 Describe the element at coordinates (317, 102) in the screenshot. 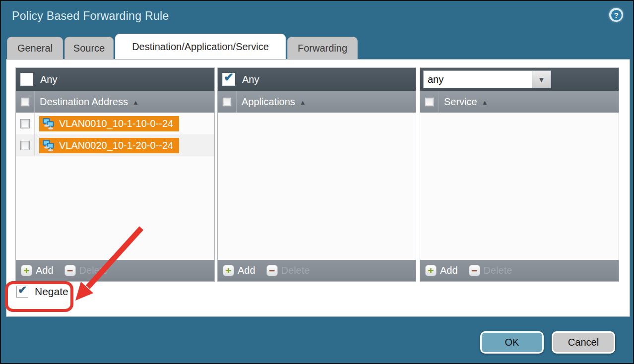

I see `applications-column-header: Applications ▲` at that location.